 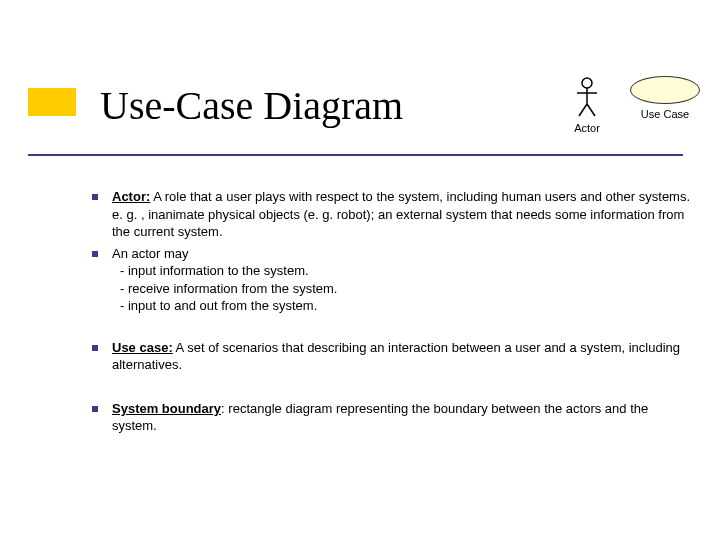 What do you see at coordinates (224, 280) in the screenshot?
I see `bullet-text: An actor may - input information to the …` at bounding box center [224, 280].